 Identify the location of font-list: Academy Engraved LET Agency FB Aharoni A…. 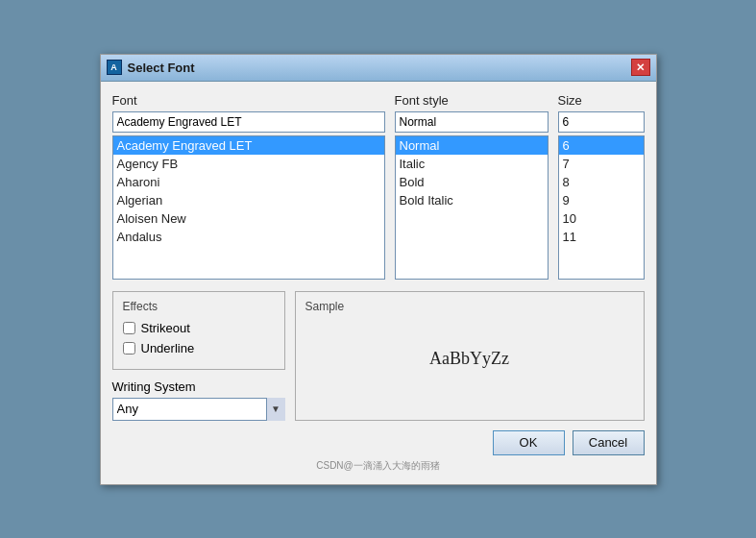
(249, 208).